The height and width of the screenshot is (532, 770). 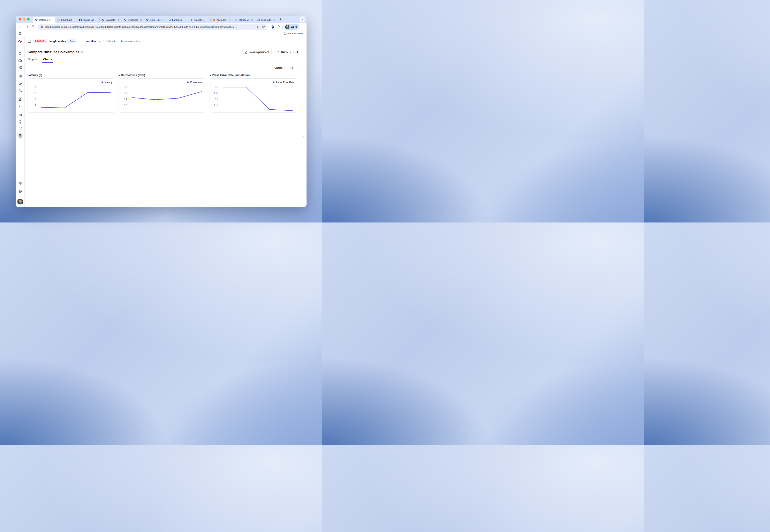 I want to click on org-name: langfuse-dev, so click(x=58, y=41).